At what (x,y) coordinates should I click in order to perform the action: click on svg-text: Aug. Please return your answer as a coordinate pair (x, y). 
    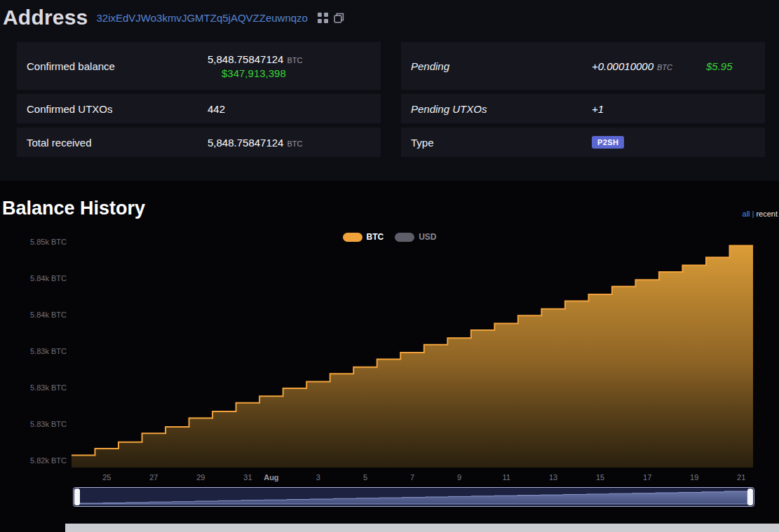
    Looking at the image, I should click on (271, 477).